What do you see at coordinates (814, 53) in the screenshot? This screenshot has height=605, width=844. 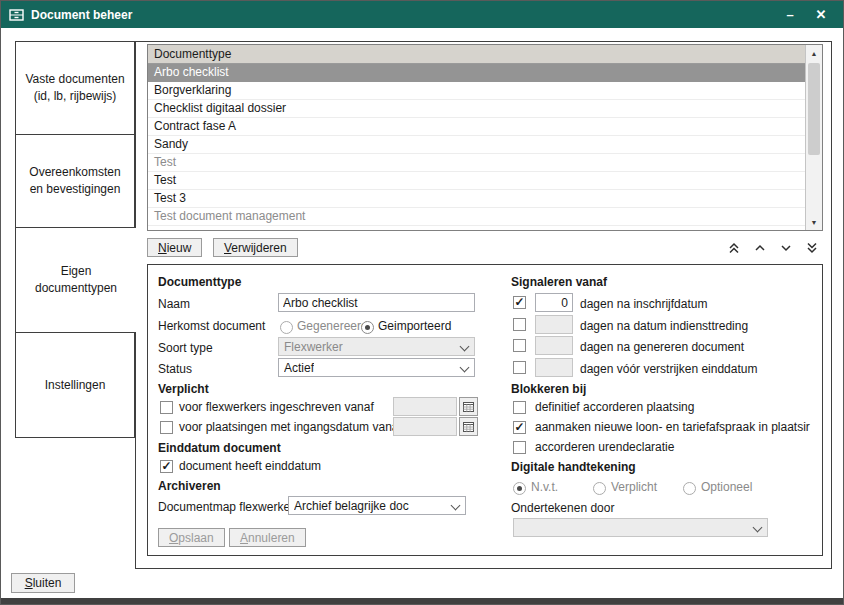 I see `scroll-up-icon` at bounding box center [814, 53].